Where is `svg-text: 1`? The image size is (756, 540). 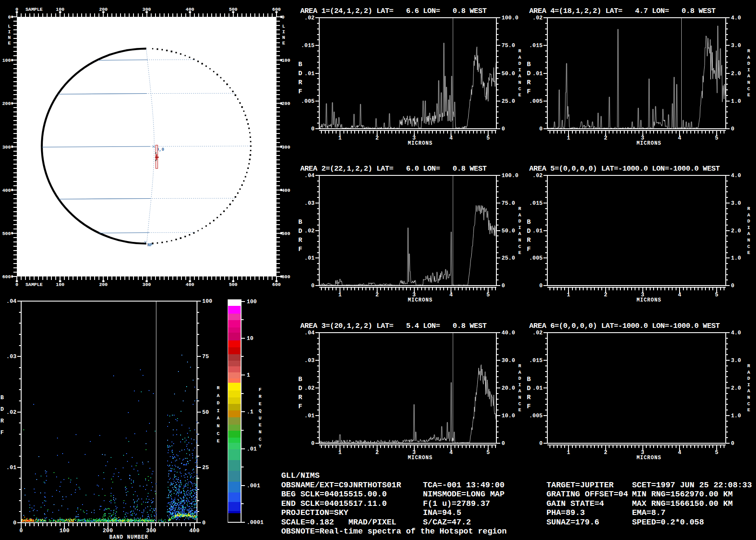
svg-text: 1 is located at coordinates (569, 138).